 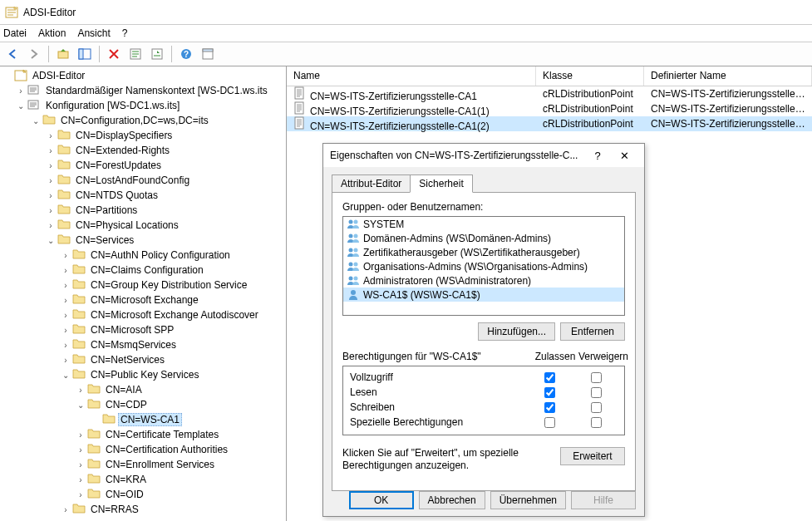 What do you see at coordinates (143, 106) in the screenshot?
I see `tree-config-context: ⌄ Konfiguration [WS-DC1.ws.its]` at bounding box center [143, 106].